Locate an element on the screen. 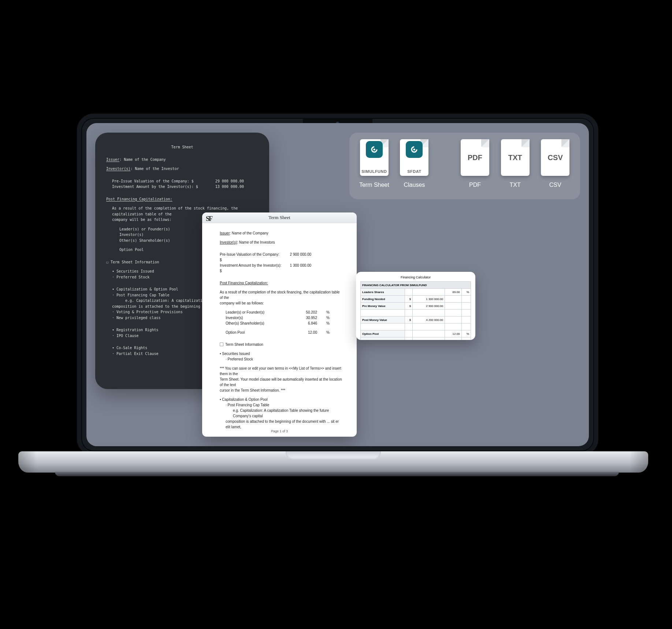 This screenshot has height=629, width=672. checkbox-empty-icon is located at coordinates (222, 344).